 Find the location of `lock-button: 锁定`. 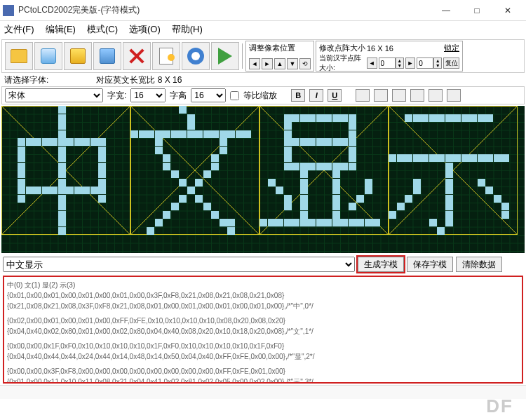

lock-button: 锁定 is located at coordinates (452, 48).